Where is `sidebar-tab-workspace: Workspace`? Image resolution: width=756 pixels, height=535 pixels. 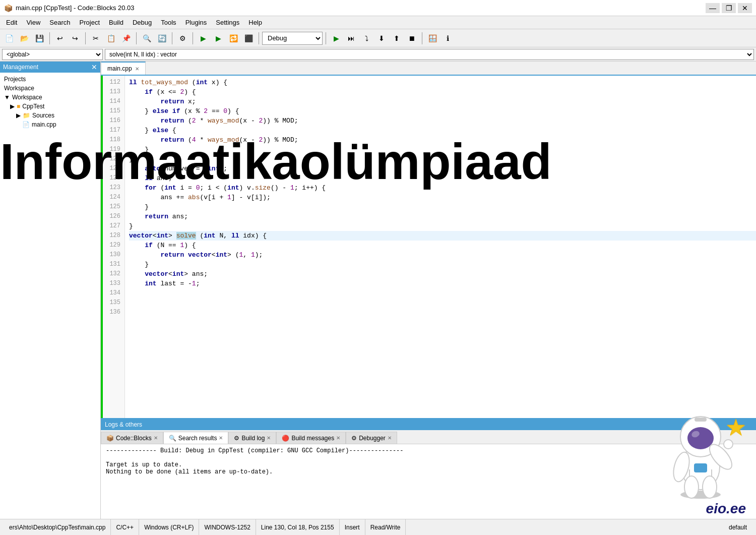 sidebar-tab-workspace: Workspace is located at coordinates (50, 88).